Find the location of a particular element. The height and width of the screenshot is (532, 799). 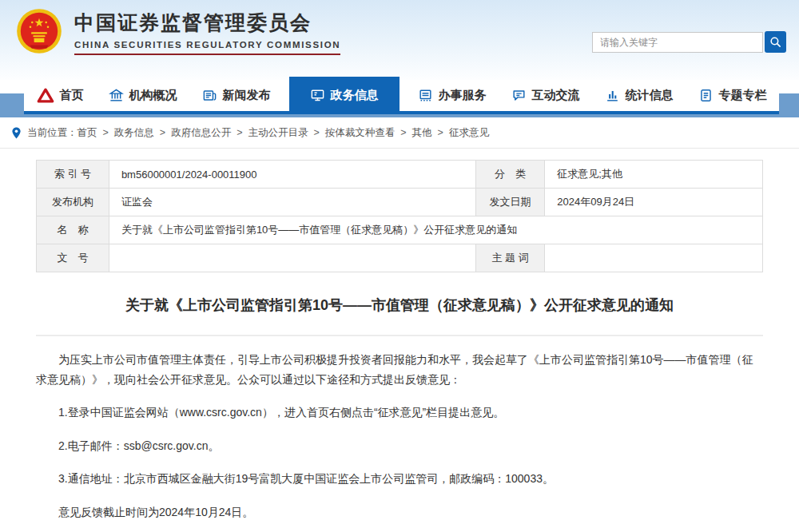

breadcrumb-item-home: 首页 is located at coordinates (88, 133).